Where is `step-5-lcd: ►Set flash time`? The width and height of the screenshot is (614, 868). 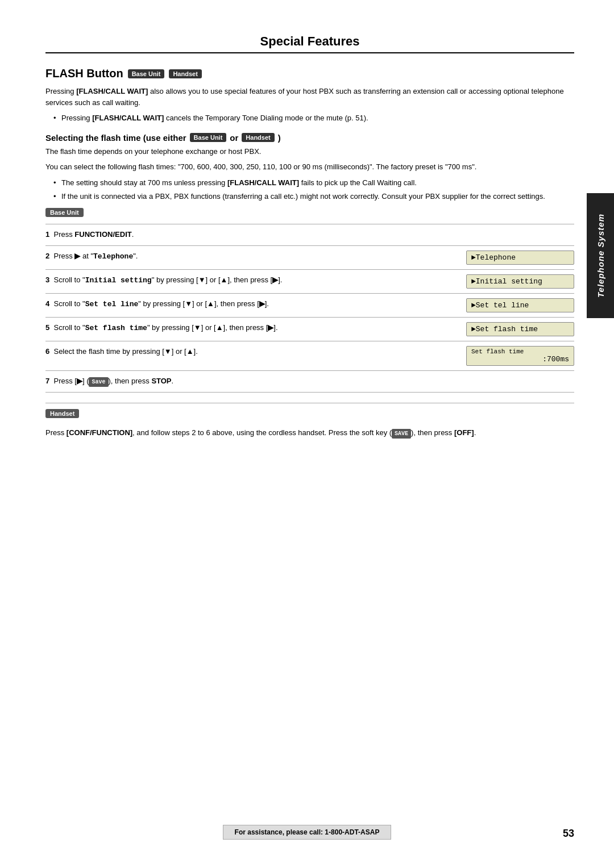
step-5-lcd: ►Set flash time is located at coordinates (520, 329).